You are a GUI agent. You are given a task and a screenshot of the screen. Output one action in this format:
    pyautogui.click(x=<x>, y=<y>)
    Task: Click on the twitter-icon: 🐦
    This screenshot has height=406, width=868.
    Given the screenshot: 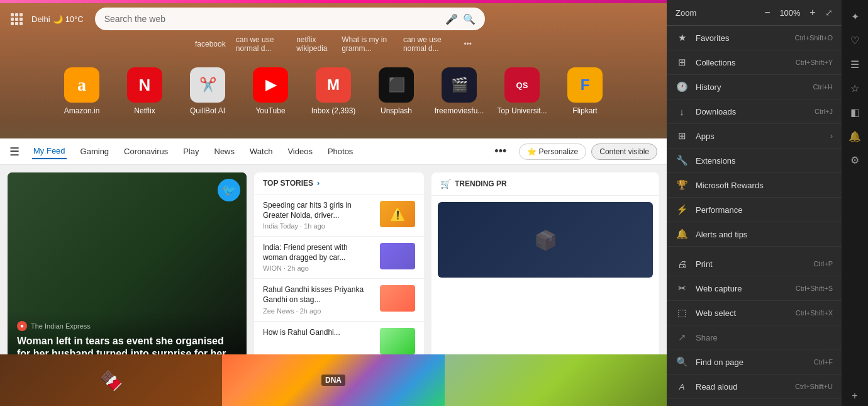 What is the action you would take?
    pyautogui.click(x=229, y=190)
    